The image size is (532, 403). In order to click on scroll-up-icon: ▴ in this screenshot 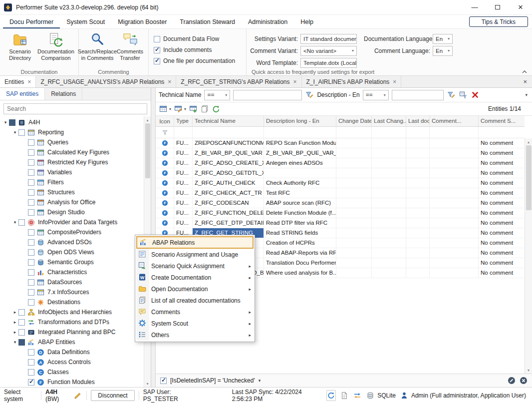, I will do `click(148, 120)`.